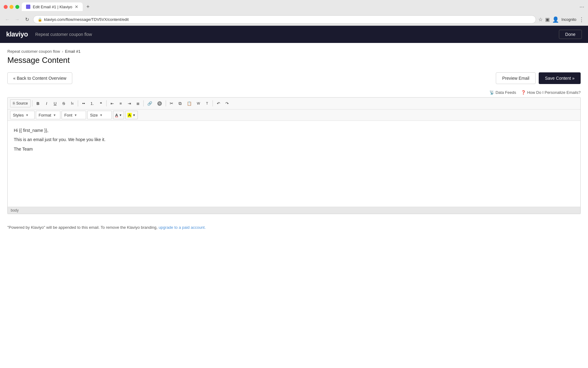  What do you see at coordinates (570, 34) in the screenshot?
I see `done-button: Done` at bounding box center [570, 34].